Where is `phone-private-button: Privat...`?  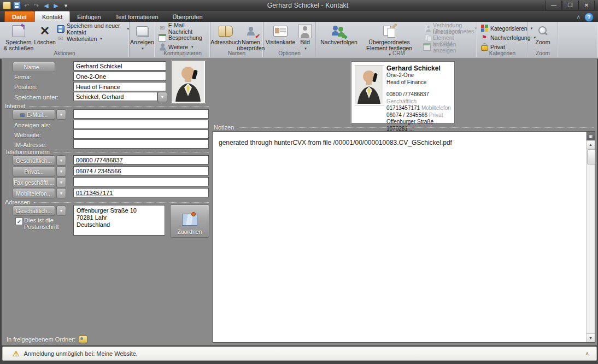 phone-private-button: Privat... is located at coordinates (34, 172).